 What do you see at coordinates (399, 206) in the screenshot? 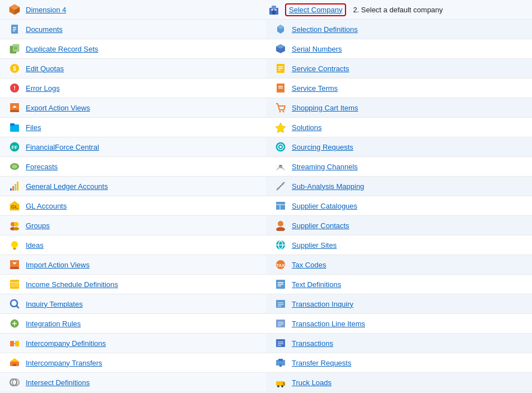
I see `list-item: Supplier Catalogues` at bounding box center [399, 206].